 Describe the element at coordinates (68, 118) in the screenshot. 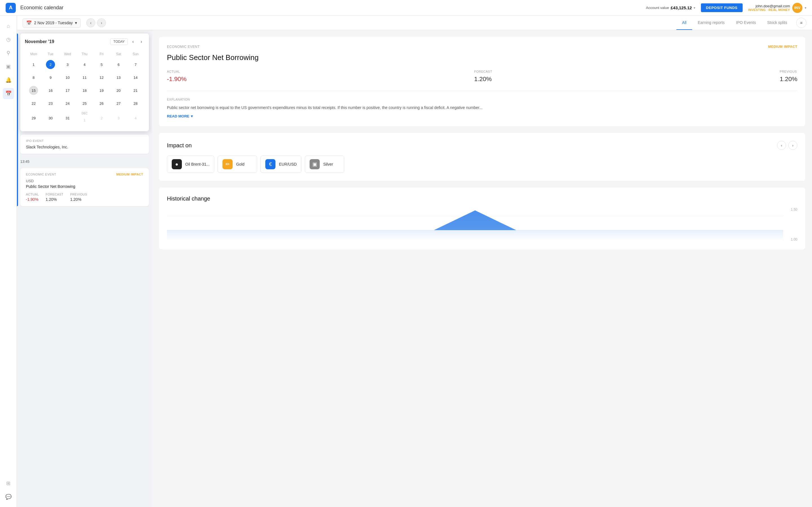

I see `calendar-day: 31` at that location.